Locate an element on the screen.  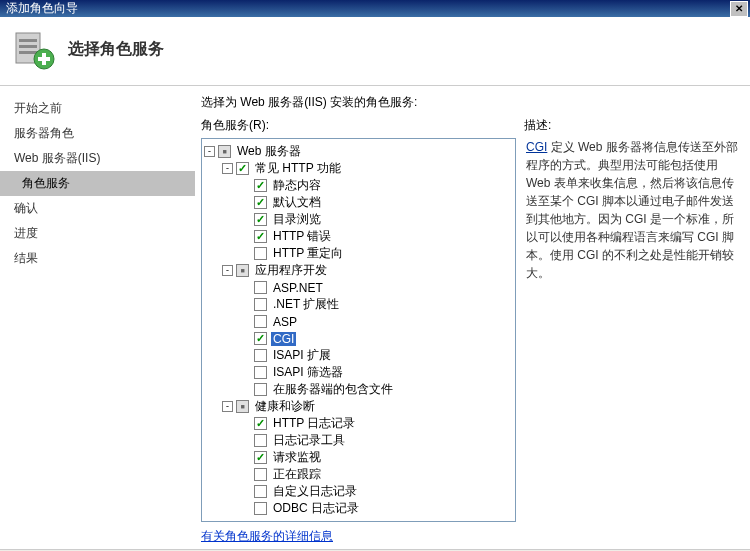
sidebar-item: 开始之前 is located at coordinates (98, 108).